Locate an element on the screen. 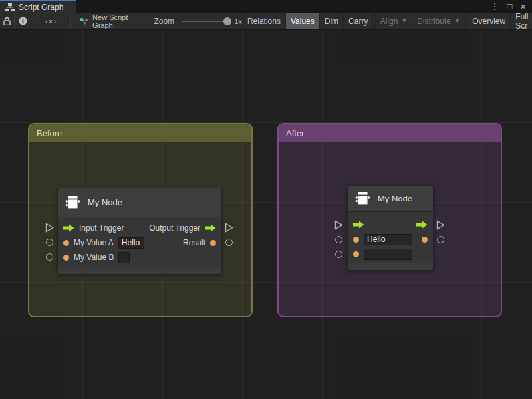 The width and height of the screenshot is (532, 399). group-before-header: Before is located at coordinates (140, 133).